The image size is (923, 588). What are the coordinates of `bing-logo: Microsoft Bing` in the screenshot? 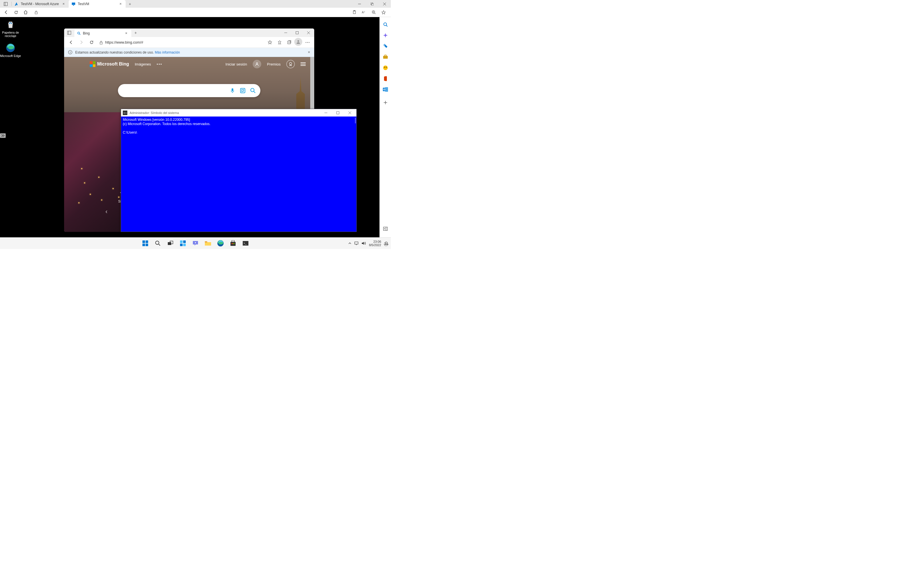 It's located at (110, 64).